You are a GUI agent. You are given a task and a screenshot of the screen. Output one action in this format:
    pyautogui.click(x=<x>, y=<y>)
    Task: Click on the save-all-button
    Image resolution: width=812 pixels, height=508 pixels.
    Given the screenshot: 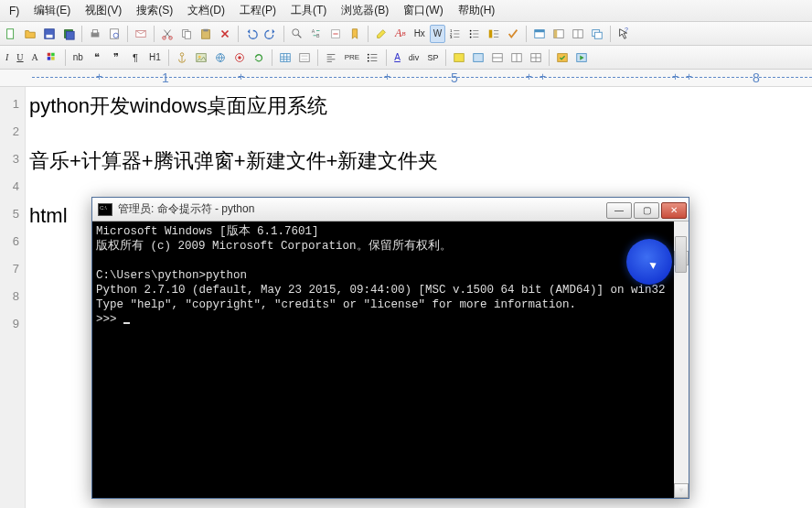 What is the action you would take?
    pyautogui.click(x=69, y=34)
    